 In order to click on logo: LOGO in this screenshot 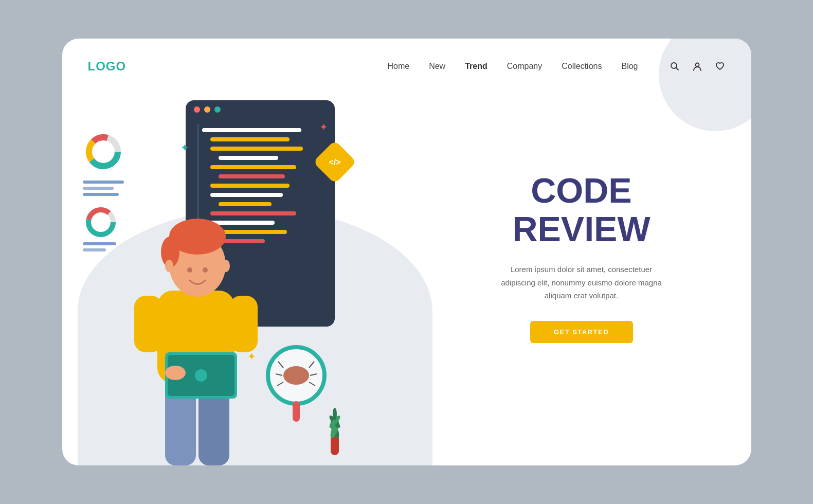, I will do `click(107, 66)`.